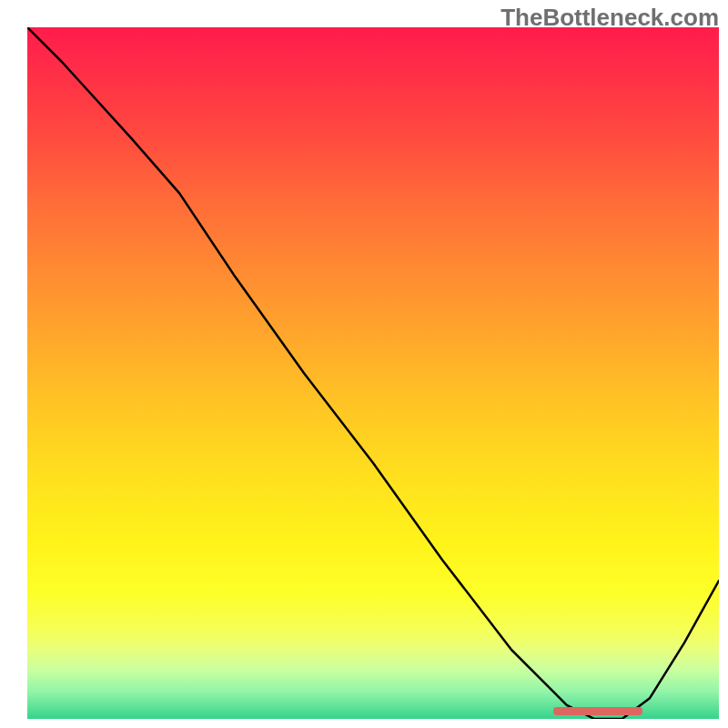  I want to click on minimum-marker, so click(599, 712).